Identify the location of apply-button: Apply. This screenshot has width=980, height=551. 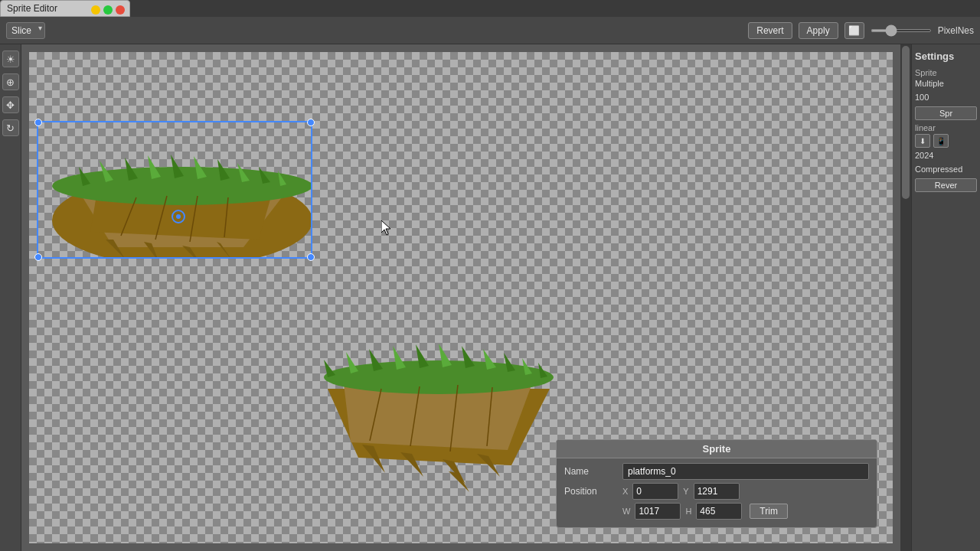
(818, 31).